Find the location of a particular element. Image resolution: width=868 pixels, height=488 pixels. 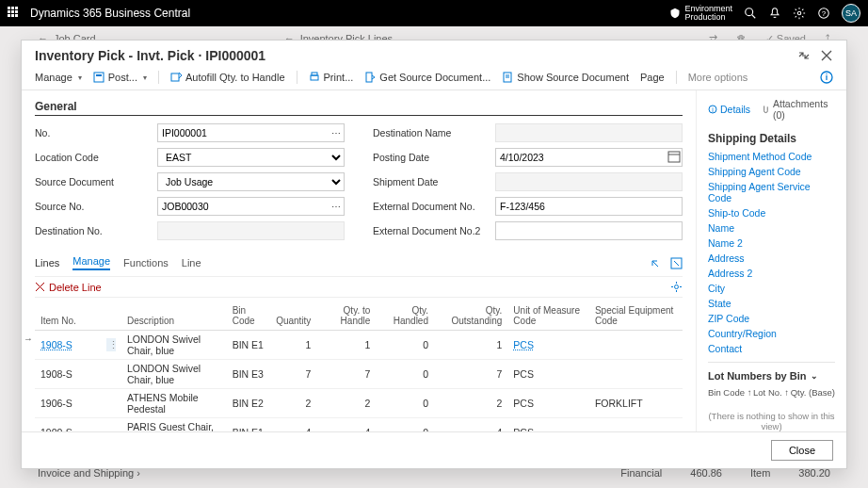

app-topbar: Dynamics 365 Business Central Environmen… is located at coordinates (434, 13).